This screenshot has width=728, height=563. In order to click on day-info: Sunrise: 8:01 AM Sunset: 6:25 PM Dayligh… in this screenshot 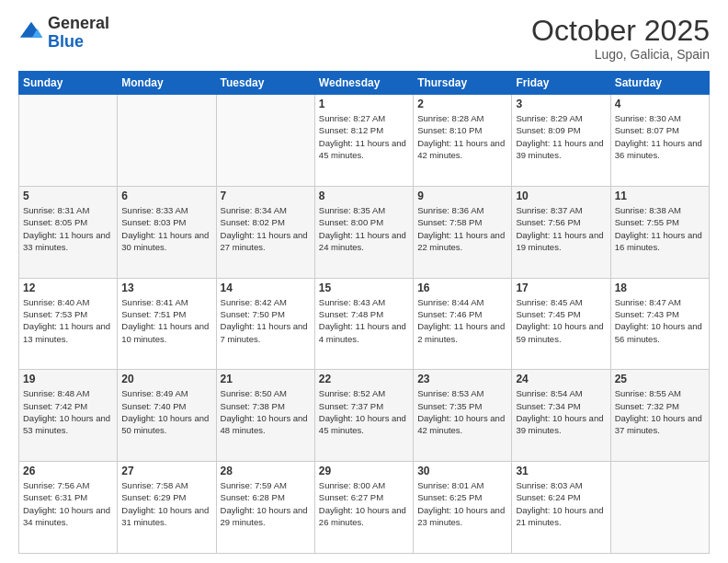, I will do `click(462, 504)`.